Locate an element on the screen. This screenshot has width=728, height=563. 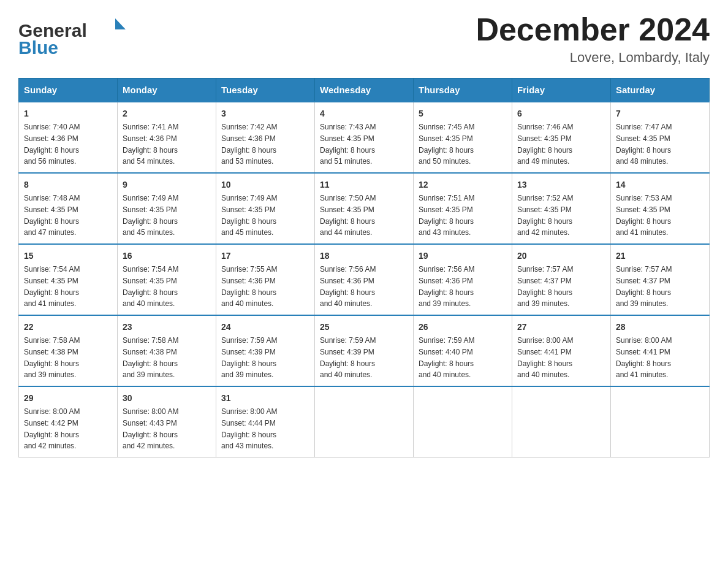
day-number: 21 is located at coordinates (660, 256).